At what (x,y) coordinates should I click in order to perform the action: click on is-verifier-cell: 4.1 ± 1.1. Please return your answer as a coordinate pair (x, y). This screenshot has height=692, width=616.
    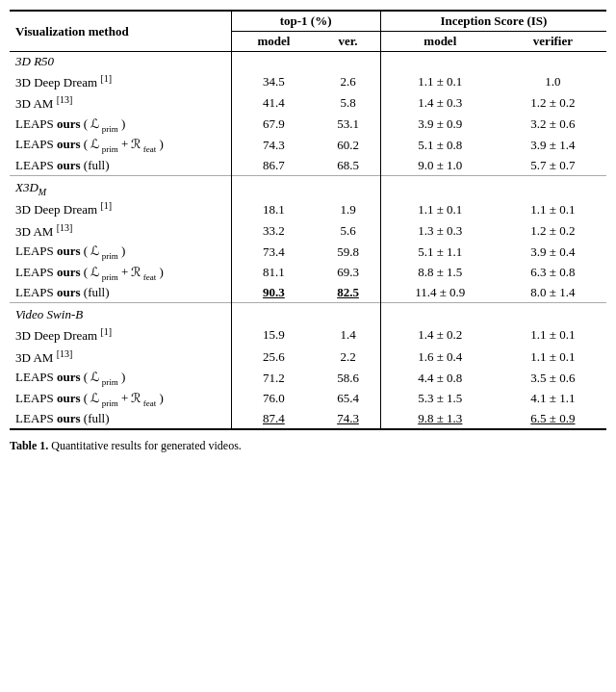
    Looking at the image, I should click on (552, 399).